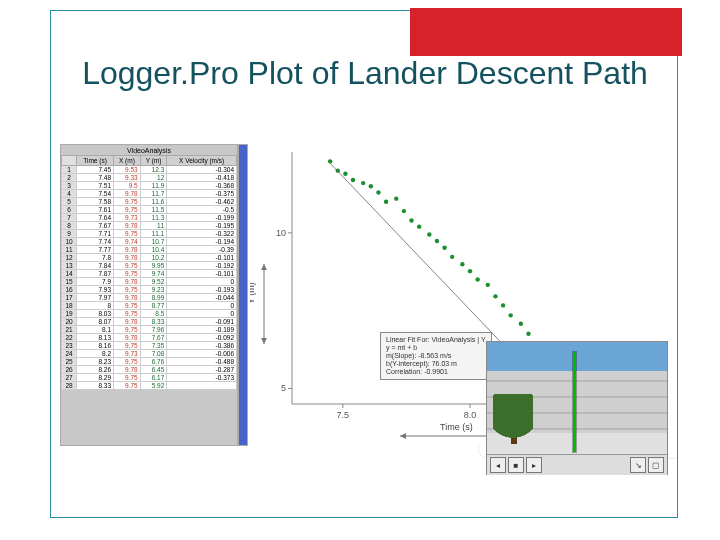  What do you see at coordinates (70, 226) in the screenshot?
I see `table-cell: 8` at bounding box center [70, 226].